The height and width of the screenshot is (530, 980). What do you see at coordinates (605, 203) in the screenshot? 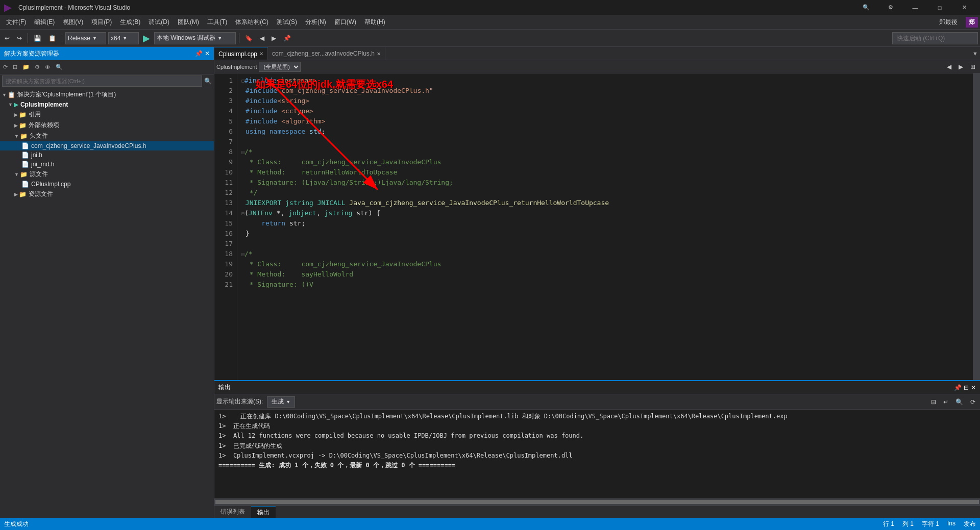
I see `code-line-13: JNIEXPORT jstring JNICALL Java_com_cjzhe…` at bounding box center [605, 203].